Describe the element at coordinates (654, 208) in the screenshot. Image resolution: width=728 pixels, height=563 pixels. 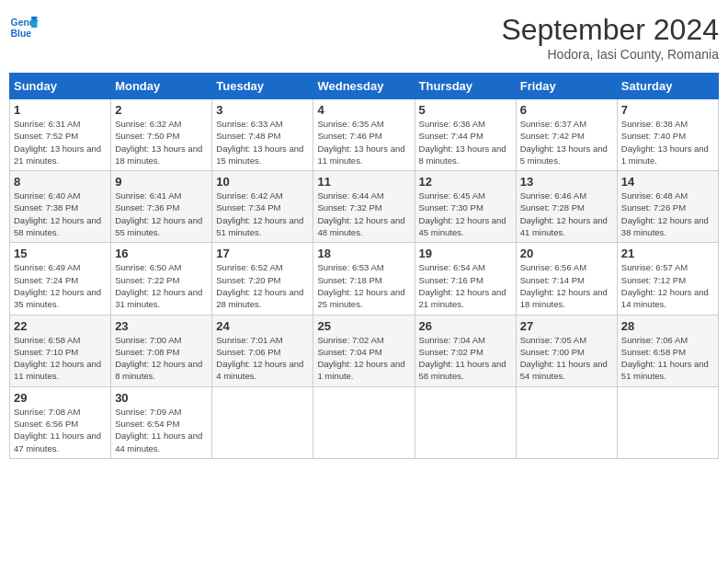
I see `sunset: Sunset: 7:26 PM` at that location.